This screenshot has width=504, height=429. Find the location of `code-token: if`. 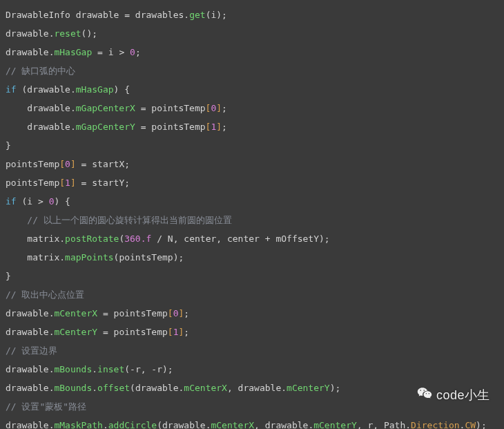

code-token: if is located at coordinates (11, 90).